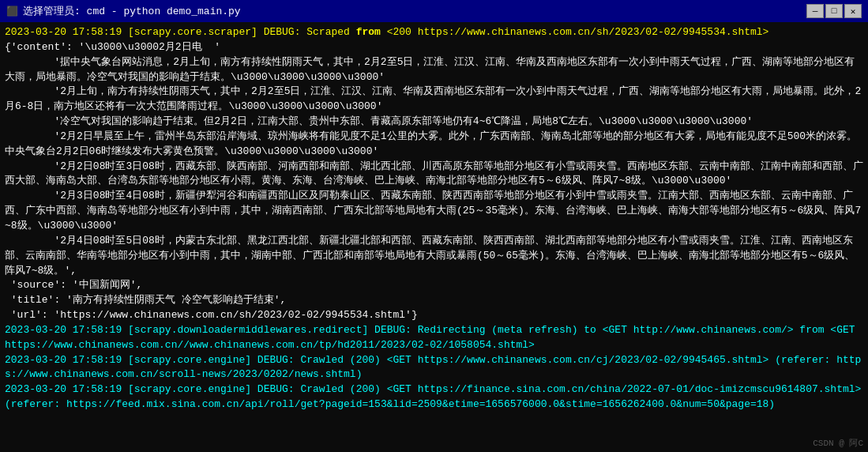 This screenshot has height=452, width=868. Describe the element at coordinates (132, 11) in the screenshot. I see `window-title: 选择管理员: cmd - python demo_main.py` at that location.